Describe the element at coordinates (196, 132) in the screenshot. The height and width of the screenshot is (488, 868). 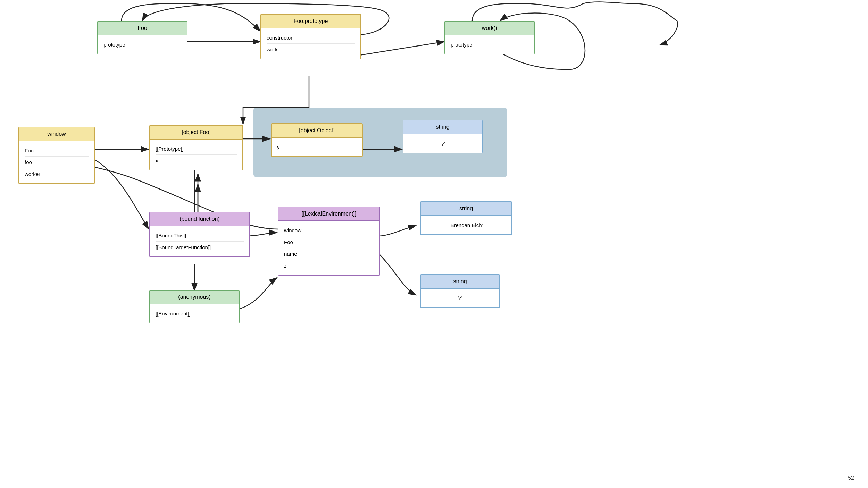
I see `object-foo-title: [object Foo]` at that location.